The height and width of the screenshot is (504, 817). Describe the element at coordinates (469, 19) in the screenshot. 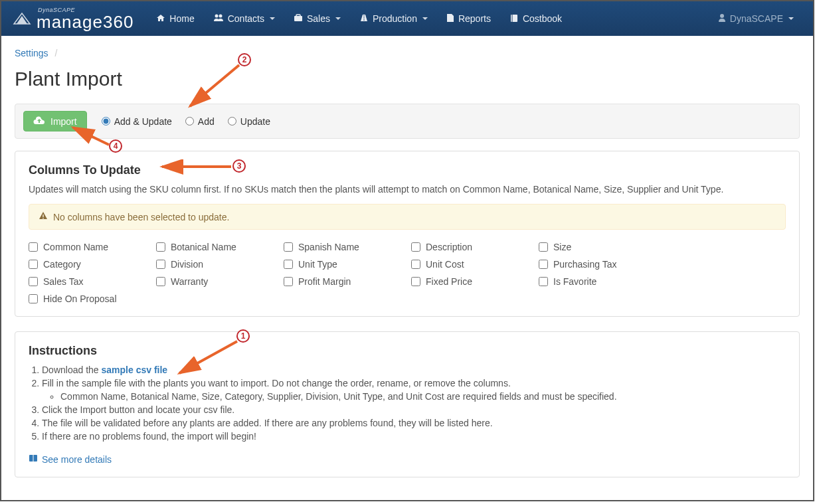

I see `nav-reports: Reports` at that location.